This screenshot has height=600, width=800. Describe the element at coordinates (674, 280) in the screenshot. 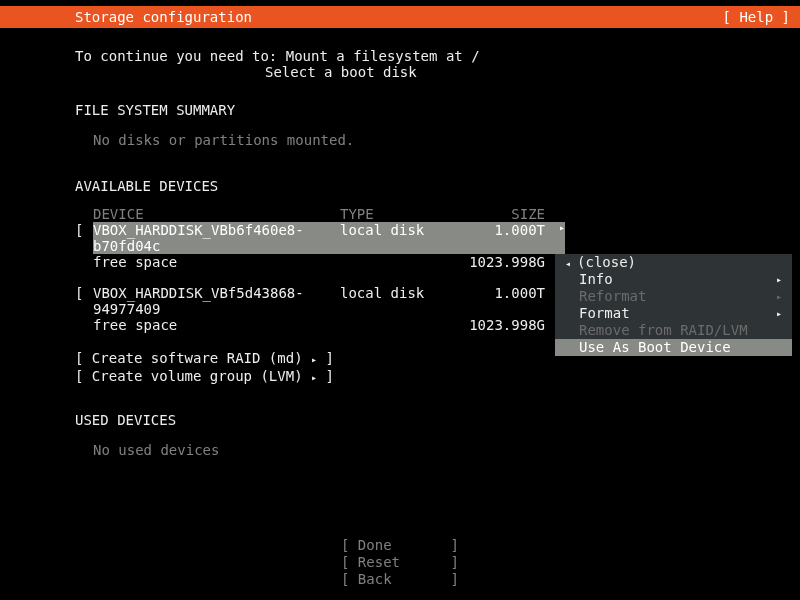

I see `menu-info: Info ▸` at that location.